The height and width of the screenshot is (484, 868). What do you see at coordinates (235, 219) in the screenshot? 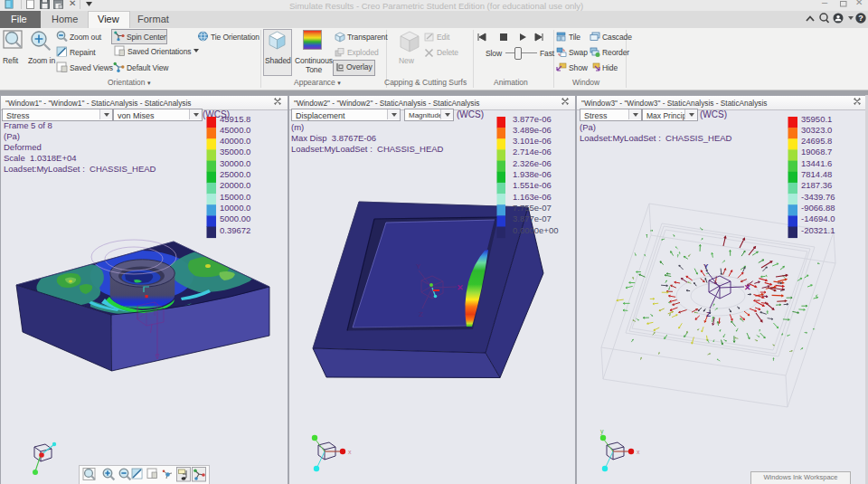
I see `svg-text: 5000.00` at bounding box center [235, 219].